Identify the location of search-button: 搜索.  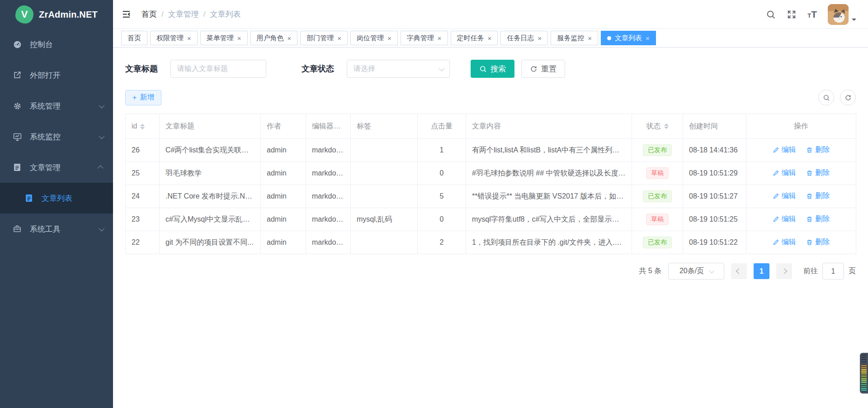
(493, 69).